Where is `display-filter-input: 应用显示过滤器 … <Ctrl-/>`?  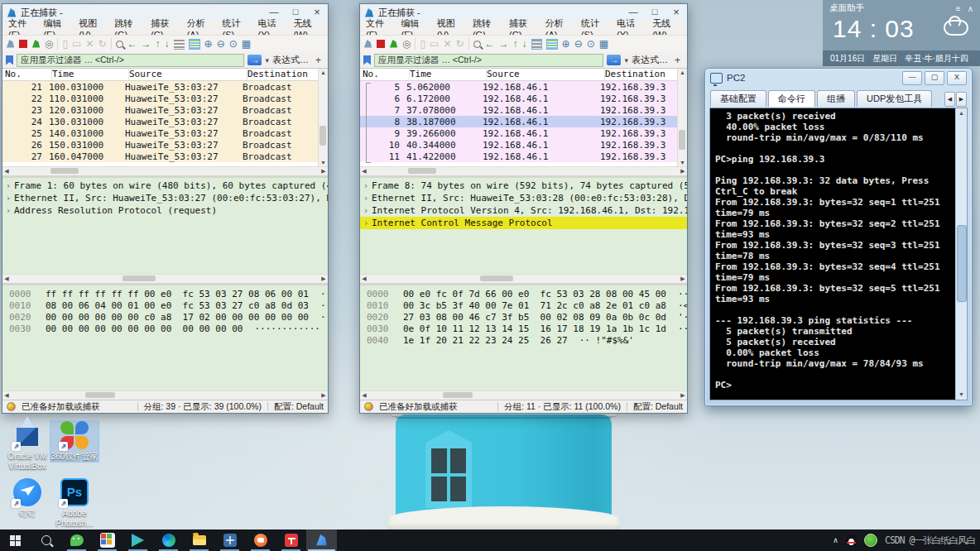
display-filter-input: 应用显示过滤器 … <Ctrl-/> is located at coordinates (488, 60).